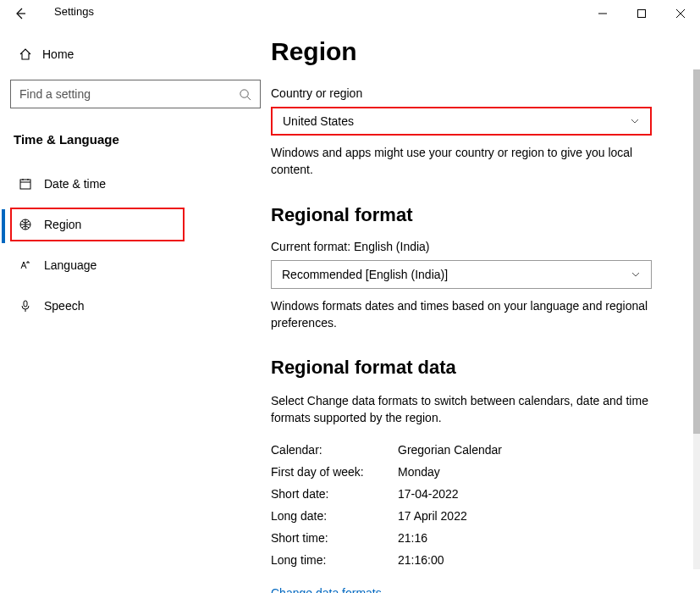 This screenshot has height=593, width=700. What do you see at coordinates (121, 94) in the screenshot?
I see `search-field` at bounding box center [121, 94].